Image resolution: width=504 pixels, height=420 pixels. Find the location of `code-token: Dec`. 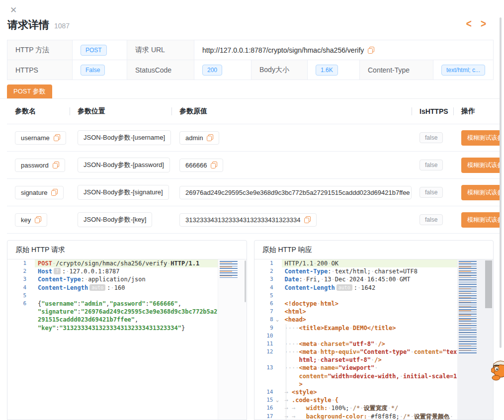

code-token: Dec is located at coordinates (340, 279).